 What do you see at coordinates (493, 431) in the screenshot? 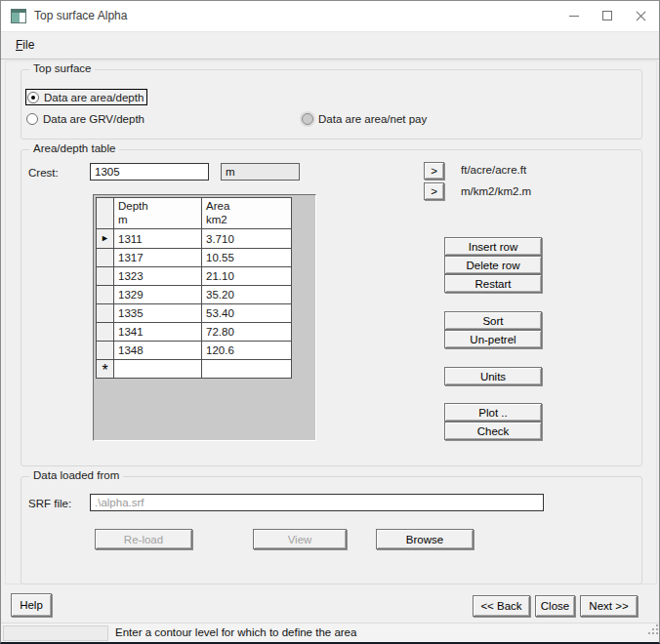
I see `check-button: Check` at bounding box center [493, 431].